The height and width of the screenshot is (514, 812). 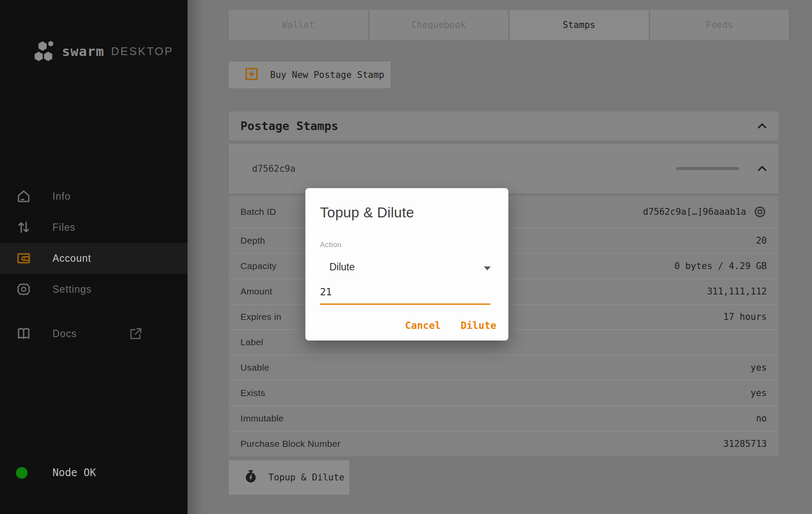 What do you see at coordinates (252, 342) in the screenshot?
I see `row-label: Label` at bounding box center [252, 342].